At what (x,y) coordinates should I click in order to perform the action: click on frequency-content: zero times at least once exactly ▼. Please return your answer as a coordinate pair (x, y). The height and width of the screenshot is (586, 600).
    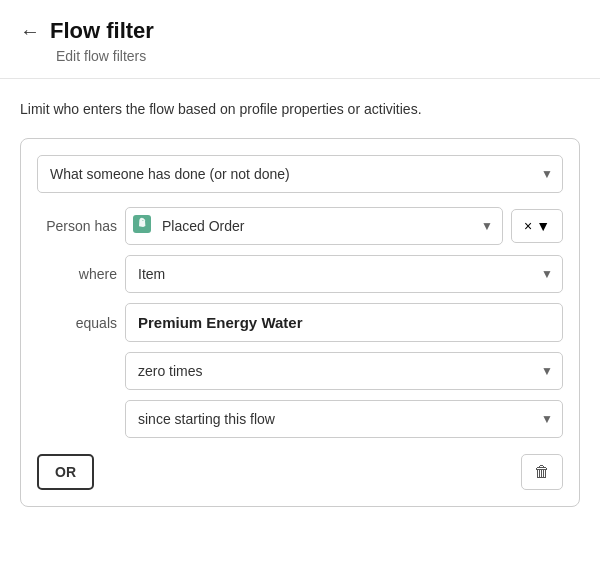
    Looking at the image, I should click on (344, 371).